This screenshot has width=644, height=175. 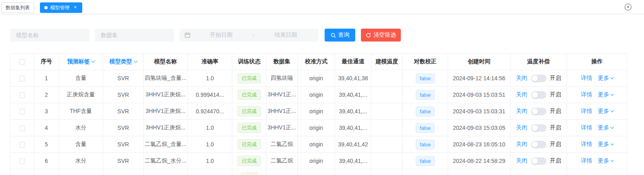 I want to click on tab-close-icon: ×, so click(x=75, y=8).